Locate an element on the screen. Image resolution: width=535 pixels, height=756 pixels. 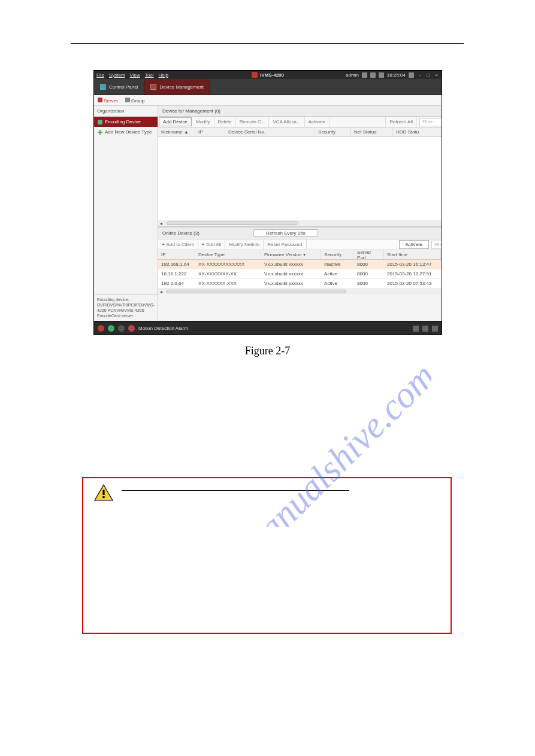
cell-ip: 192.0.0.64 is located at coordinates (177, 284).